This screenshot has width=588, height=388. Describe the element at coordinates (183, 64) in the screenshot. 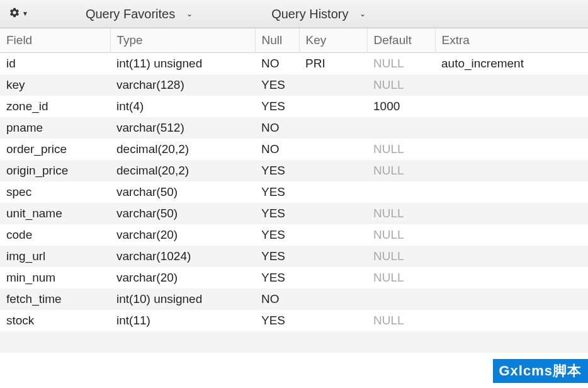

I see `cell-type: int(11) unsigned` at that location.